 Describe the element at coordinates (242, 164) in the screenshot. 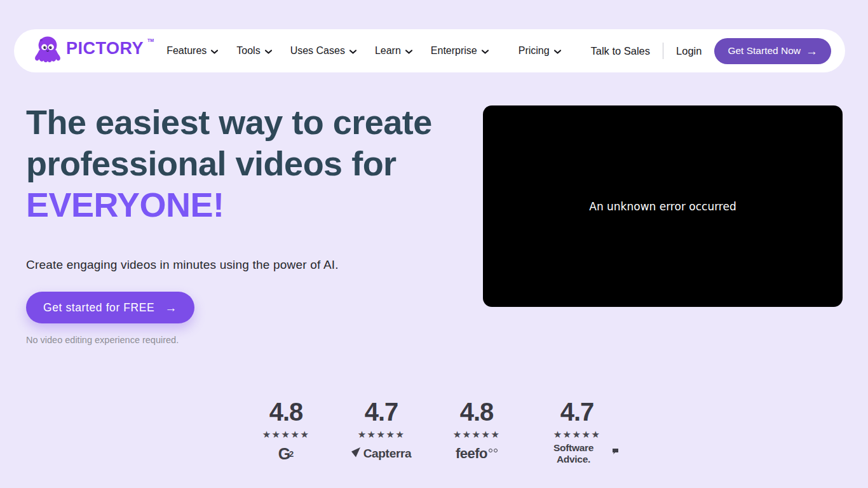

I see `hero-title-line-2: professional videos for` at that location.